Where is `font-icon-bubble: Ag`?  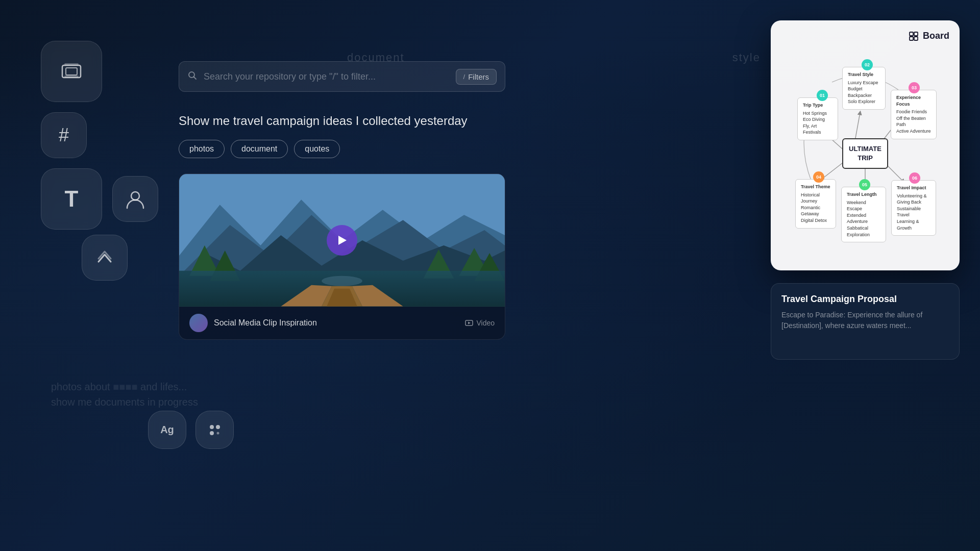
font-icon-bubble: Ag is located at coordinates (167, 430).